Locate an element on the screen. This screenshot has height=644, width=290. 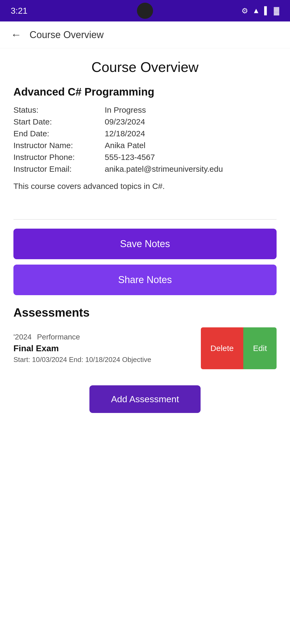
camera-cutout is located at coordinates (145, 11).